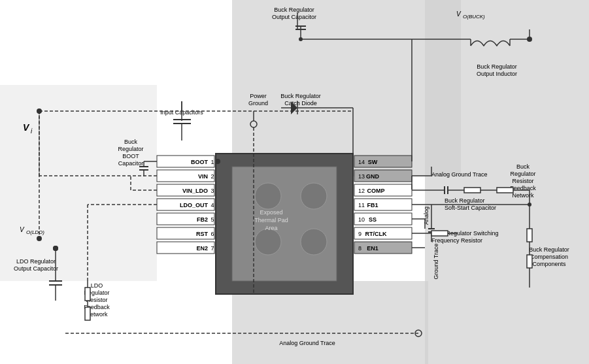 The height and width of the screenshot is (364, 589). What do you see at coordinates (373, 205) in the screenshot?
I see `svg-text: FB1` at bounding box center [373, 205].